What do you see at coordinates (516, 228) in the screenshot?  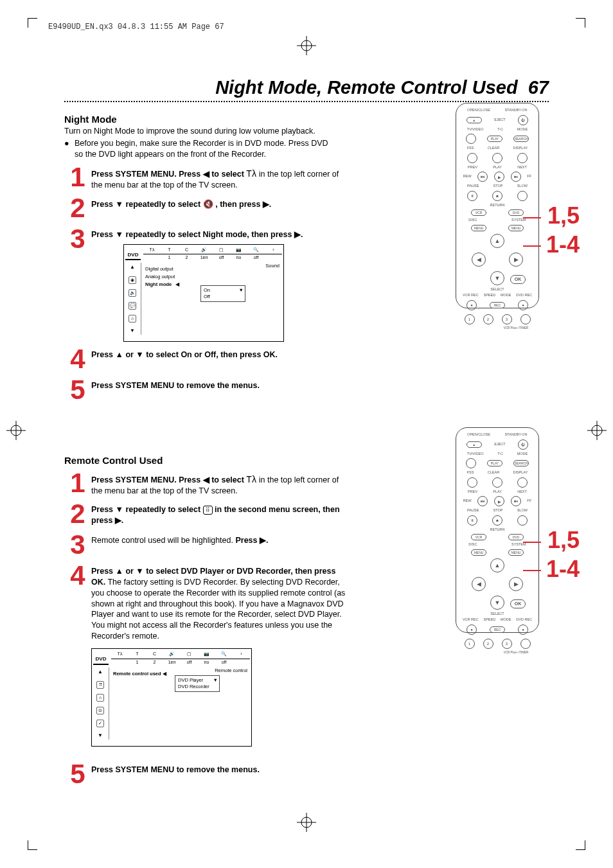 I see `system-menu-button: MENU` at bounding box center [516, 228].